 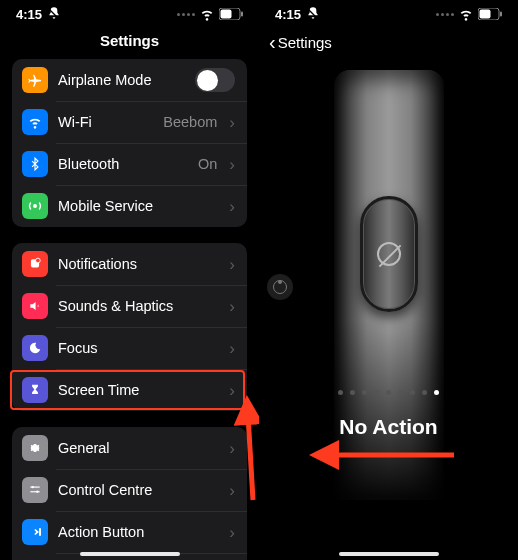 What do you see at coordinates (388, 42) in the screenshot?
I see `back-button: ‹ Settings` at bounding box center [388, 42].